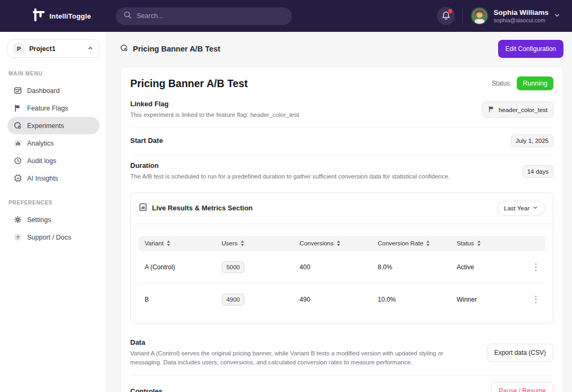  Describe the element at coordinates (295, 359) in the screenshot. I see `data-description: Variant A (Control) serves the original …` at that location.